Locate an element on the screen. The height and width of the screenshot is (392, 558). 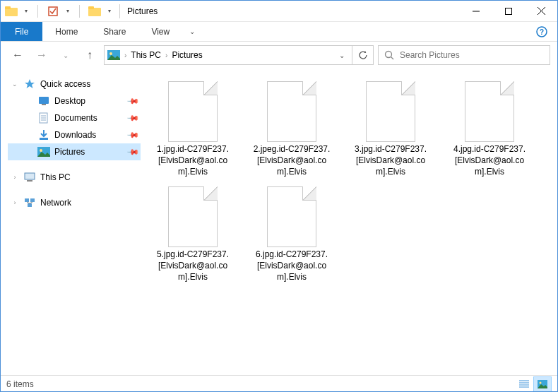
navigation-bar: ← → ⌄ ↑ › This PC › Pictures ⌄ is located at coordinates (279, 55).